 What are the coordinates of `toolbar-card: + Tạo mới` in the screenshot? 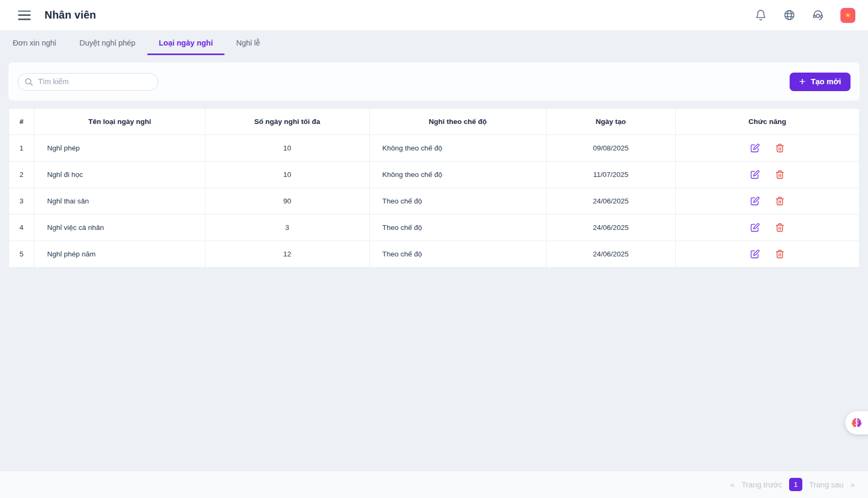 It's located at (434, 82).